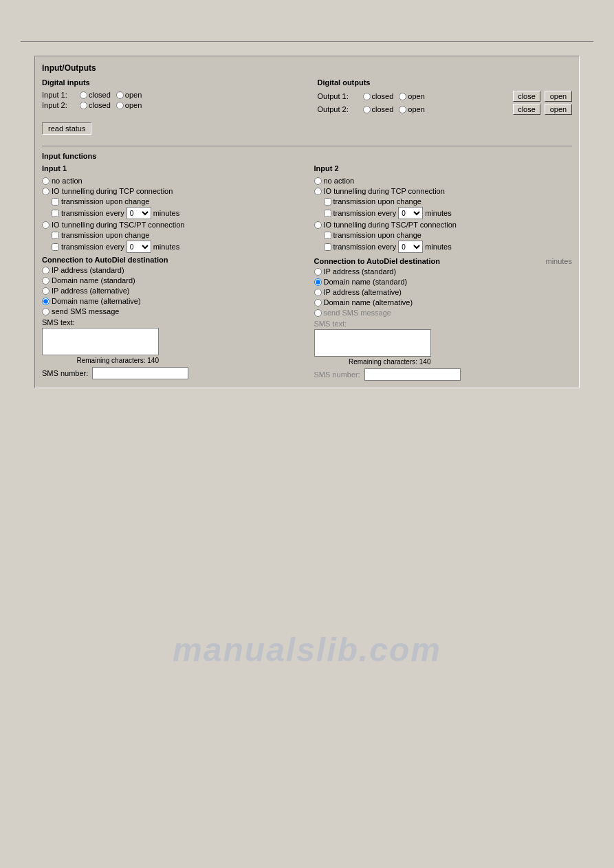 The height and width of the screenshot is (868, 614). I want to click on output1-closed-input, so click(367, 96).